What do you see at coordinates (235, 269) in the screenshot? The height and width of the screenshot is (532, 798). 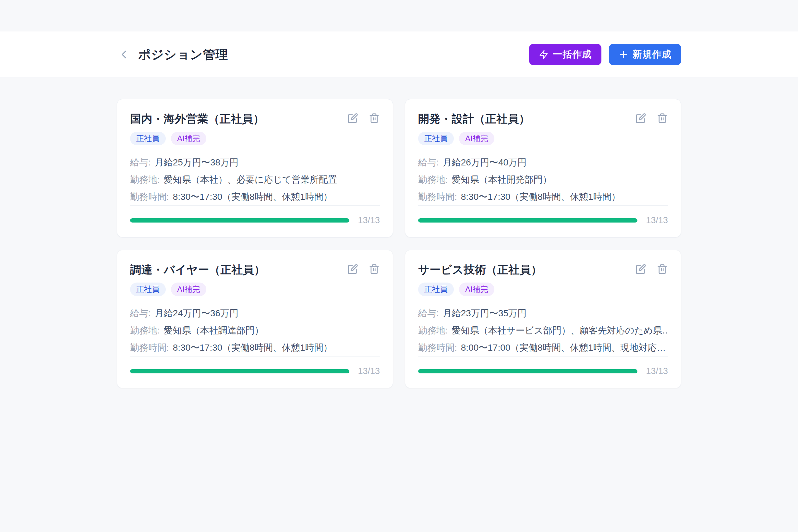 I see `position-title: 調達・バイヤー（正社員）` at bounding box center [235, 269].